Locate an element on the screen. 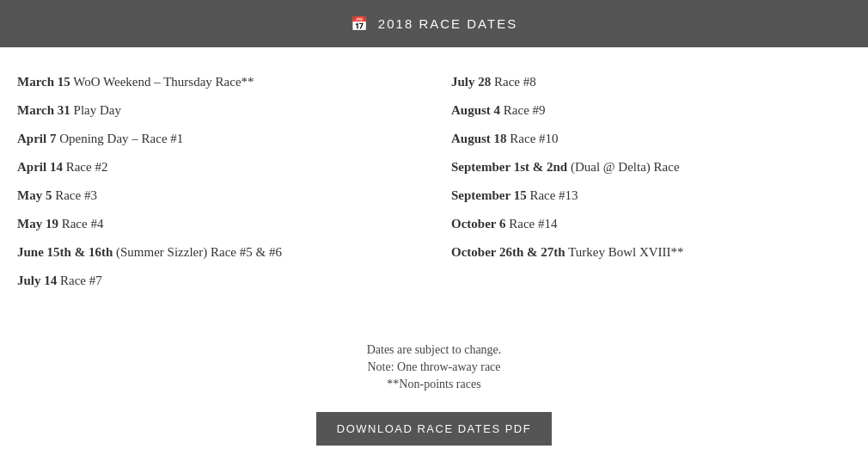 This screenshot has height=455, width=868. race-desc: Play Day is located at coordinates (98, 110).